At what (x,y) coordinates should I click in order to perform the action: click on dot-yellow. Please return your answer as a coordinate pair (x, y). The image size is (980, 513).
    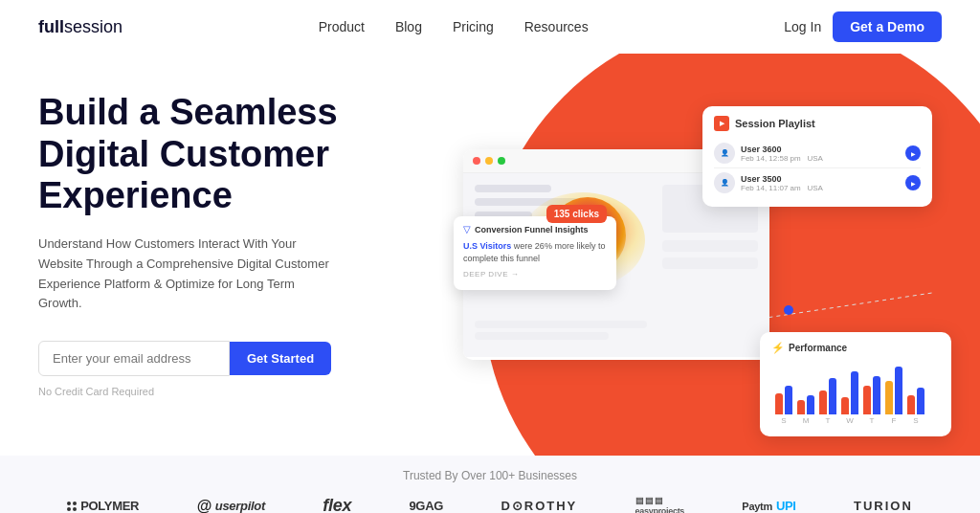
    Looking at the image, I should click on (489, 161).